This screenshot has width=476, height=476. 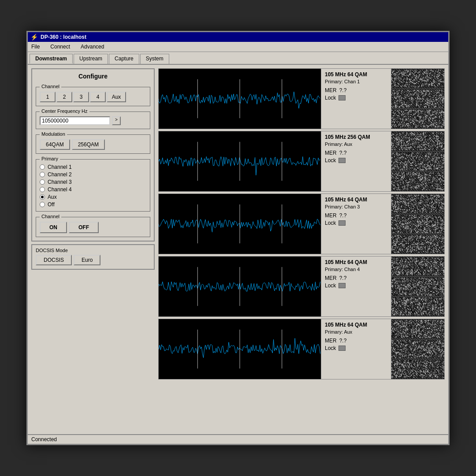 I want to click on menu-advanced: Advanced, so click(x=93, y=47).